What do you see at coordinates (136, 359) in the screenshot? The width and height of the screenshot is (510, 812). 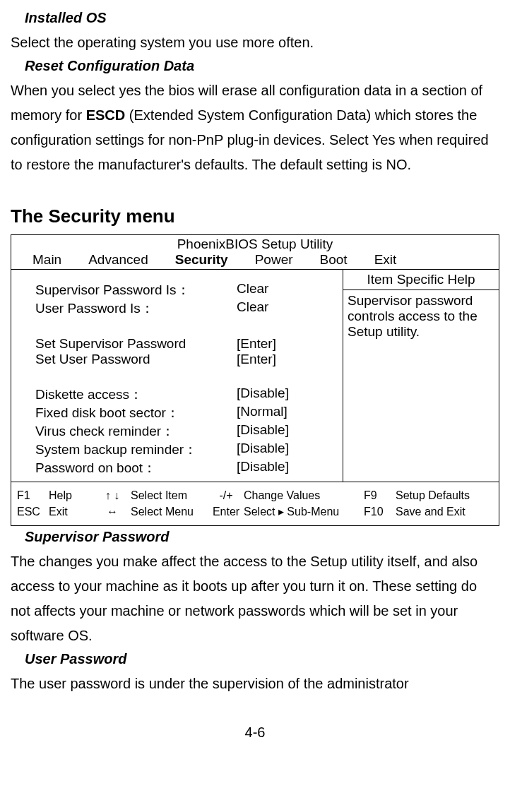 I see `bios-label: Set User Password` at bounding box center [136, 359].